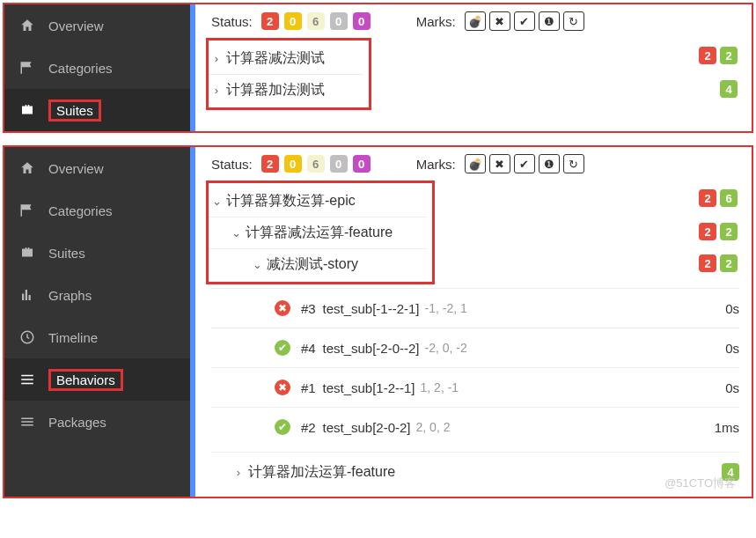 The width and height of the screenshot is (756, 538). I want to click on tree-row: ⌄ 计算器减法运算-feature, so click(318, 232).